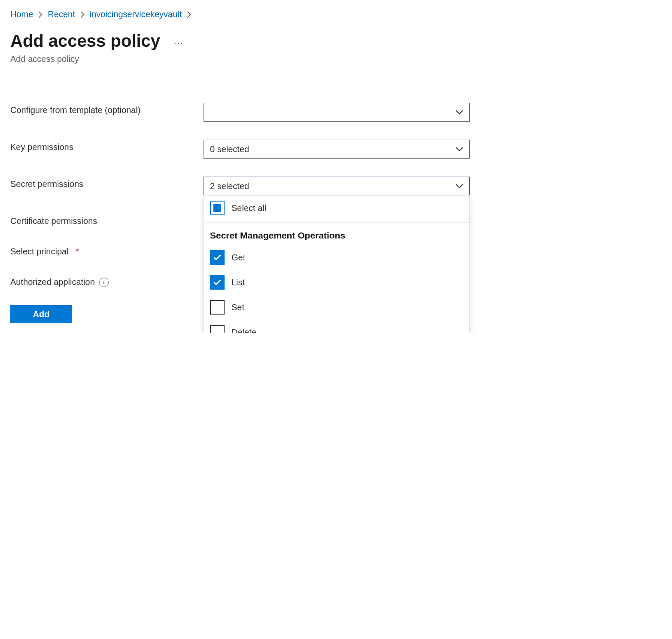 This screenshot has height=639, width=672. I want to click on option-label: List, so click(238, 283).